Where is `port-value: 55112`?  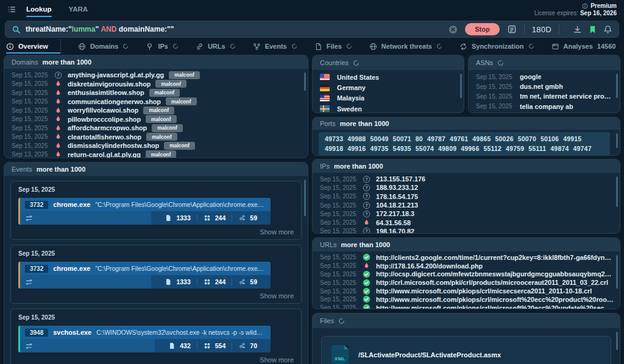 port-value: 55112 is located at coordinates (492, 149).